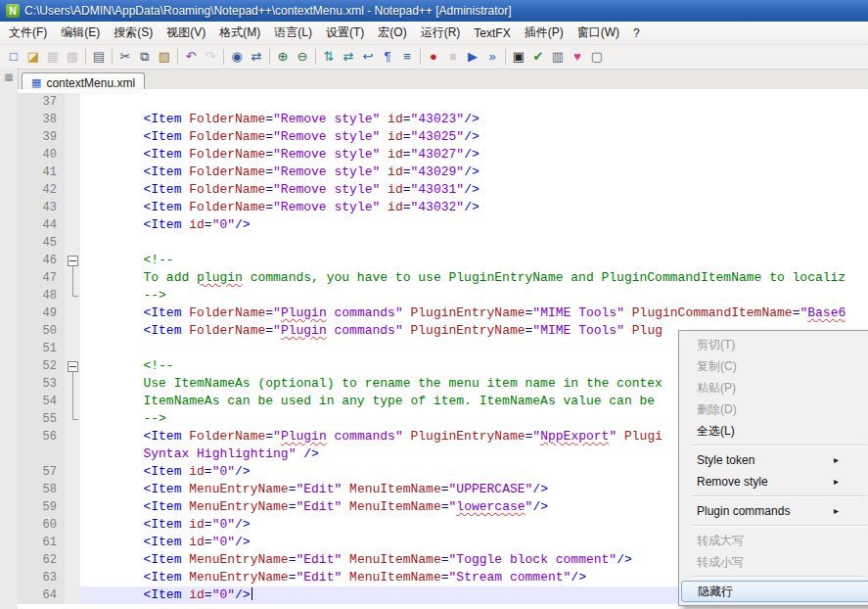 The image size is (868, 609). I want to click on context-menu-item-to-uppercase: 转成大写, so click(773, 540).